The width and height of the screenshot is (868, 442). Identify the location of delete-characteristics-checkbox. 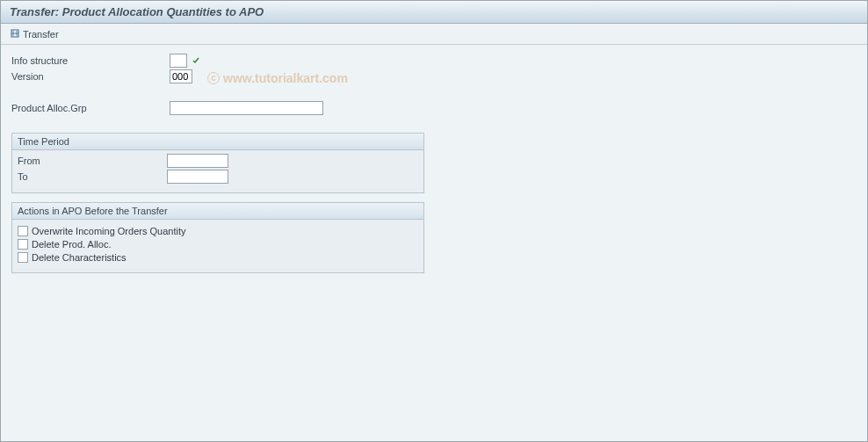
(23, 257).